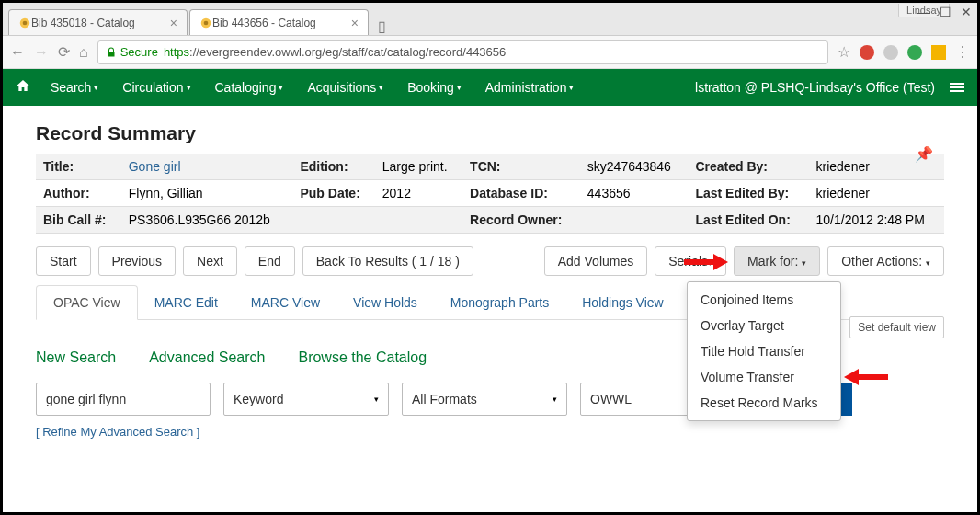 This screenshot has height=515, width=980. Describe the element at coordinates (84, 52) in the screenshot. I see `home-icon: ⌂` at that location.